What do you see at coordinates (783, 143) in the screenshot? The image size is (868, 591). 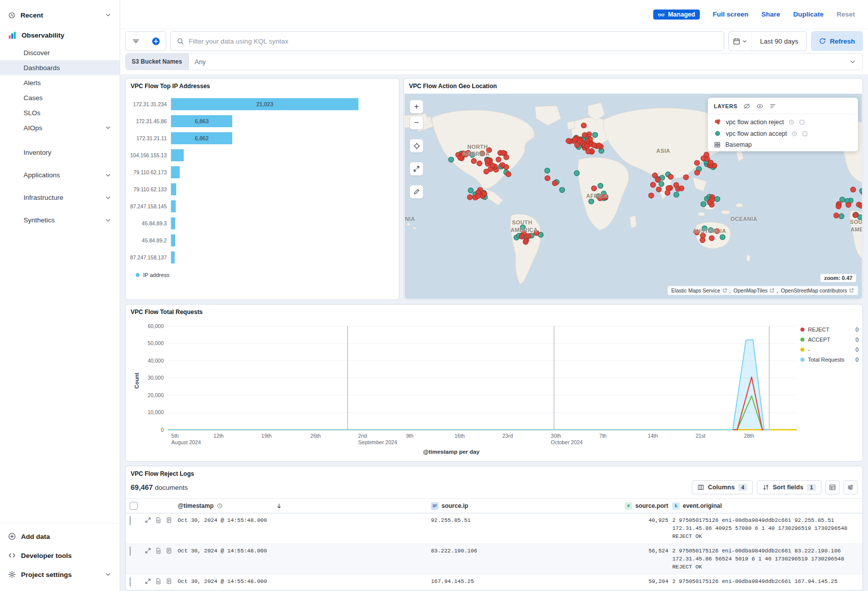 I see `layer-item-basemap: Basemap` at bounding box center [783, 143].